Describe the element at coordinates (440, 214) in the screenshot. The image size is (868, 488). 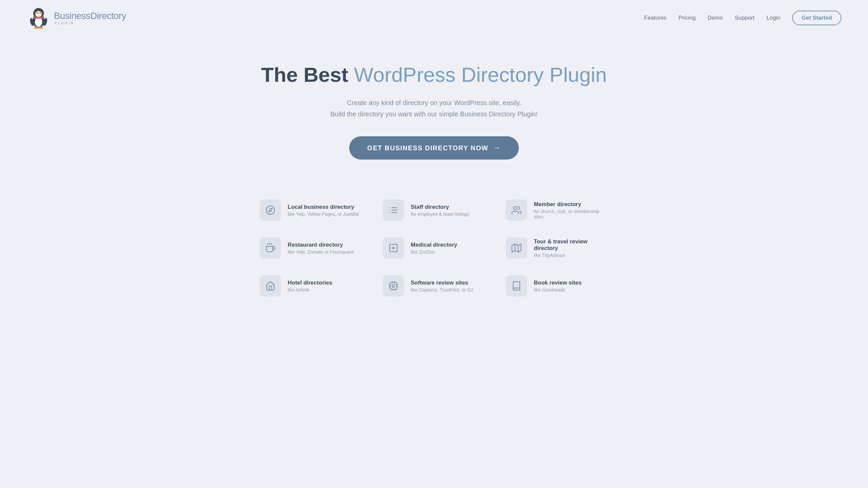
I see `dir-item-subtitle: for employee & team listings` at that location.